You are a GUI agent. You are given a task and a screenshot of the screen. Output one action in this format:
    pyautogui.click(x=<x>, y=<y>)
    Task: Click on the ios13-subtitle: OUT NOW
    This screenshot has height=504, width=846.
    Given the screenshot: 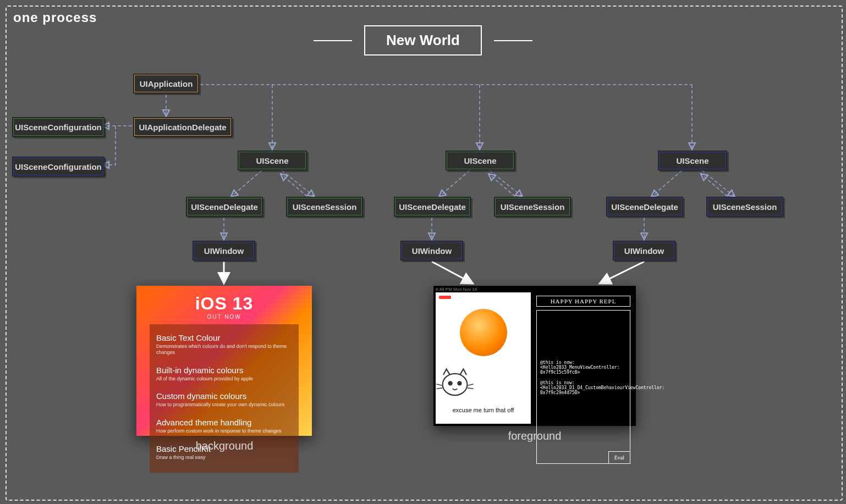 What is the action you would take?
    pyautogui.click(x=224, y=317)
    